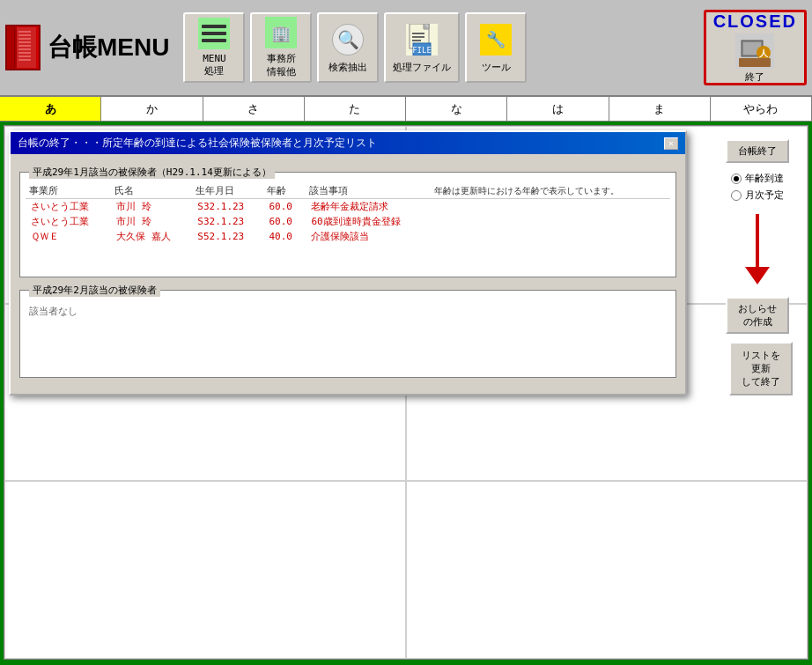 The height and width of the screenshot is (665, 812). Describe the element at coordinates (348, 222) in the screenshot. I see `table-row: さいとう工業 市川 玲 S32.1.23 60.0 60歳到達時貴金登録` at that location.